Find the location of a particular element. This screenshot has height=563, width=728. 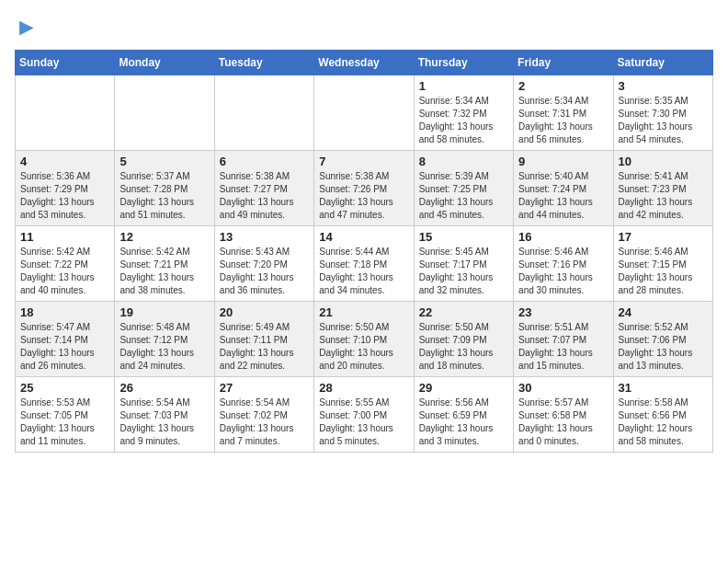

day-info: Sunrise: 5:34 AM Sunset: 7:31 PM Dayligh… is located at coordinates (563, 121).